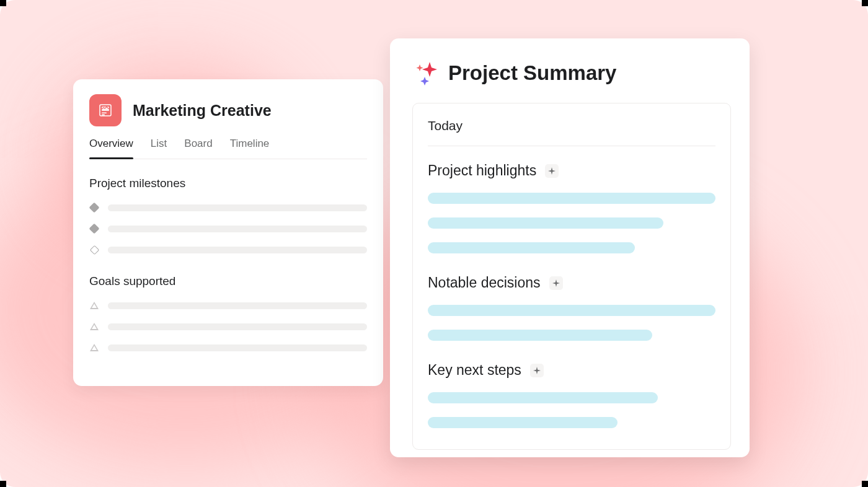  Describe the element at coordinates (94, 250) in the screenshot. I see `milestone-open-icon` at that location.